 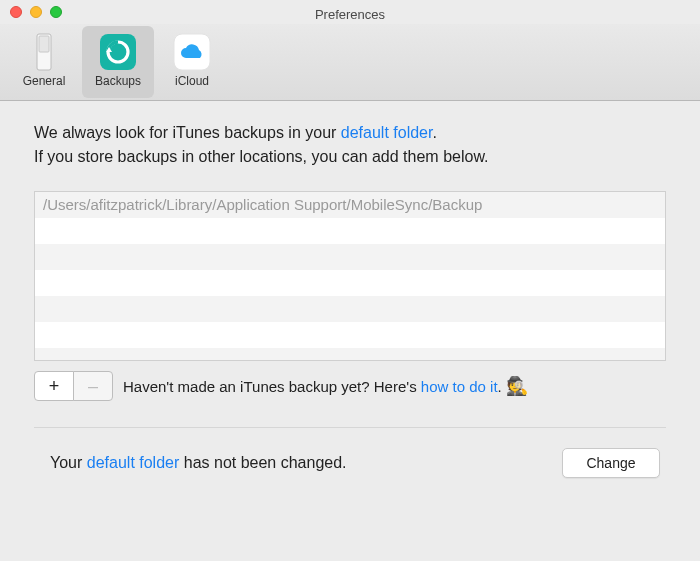 I want to click on list-controls: + – Haven't made an iTunes backup yet? H…, so click(x=350, y=386).